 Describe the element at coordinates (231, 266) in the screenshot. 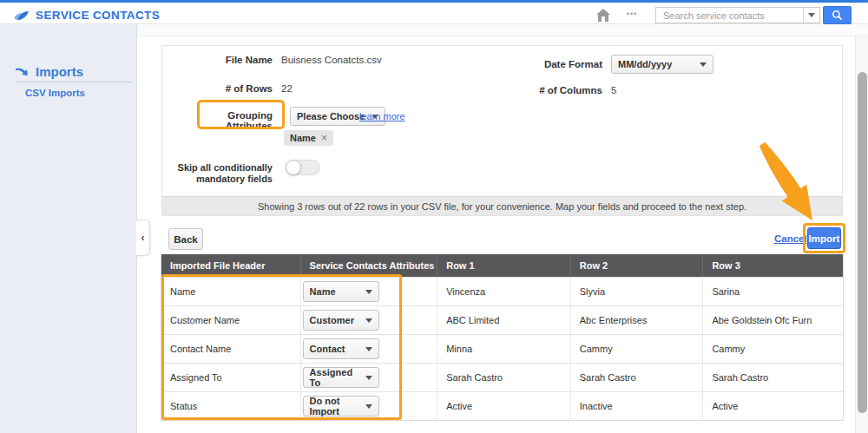

I see `column-header: Imported File Header` at that location.